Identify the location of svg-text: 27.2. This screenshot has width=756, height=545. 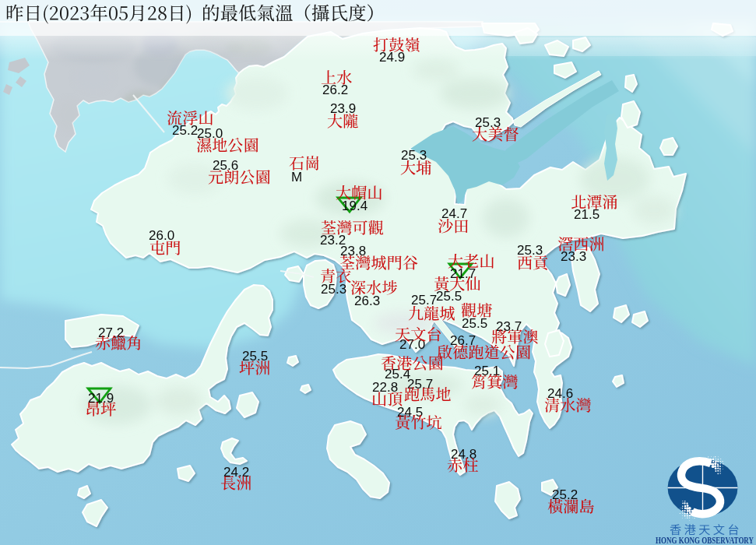
(111, 333).